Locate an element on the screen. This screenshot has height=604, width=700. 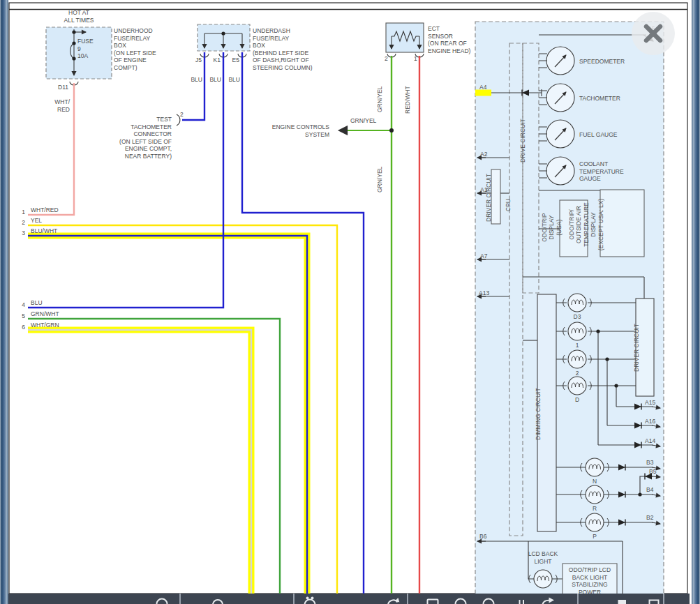
lamp-r-label: R is located at coordinates (595, 509).